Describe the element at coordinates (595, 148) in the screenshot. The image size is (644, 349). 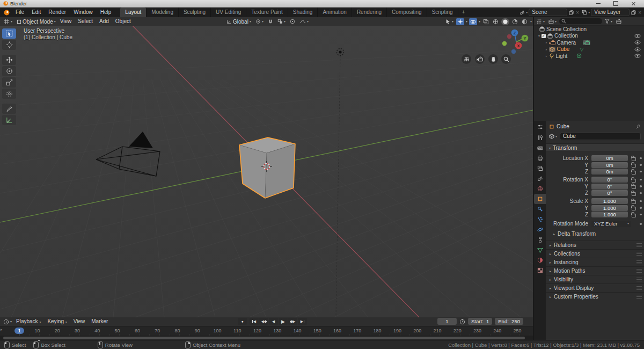
I see `transform-panel-header: ▾ Transform` at that location.